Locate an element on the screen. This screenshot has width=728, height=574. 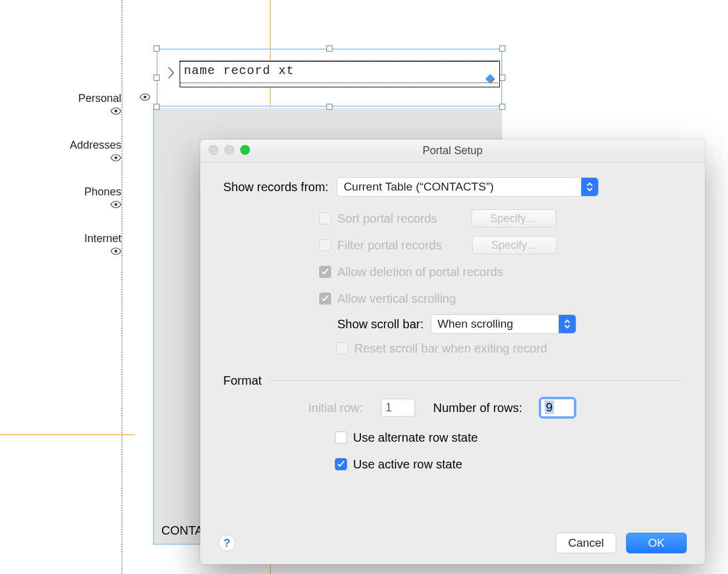
show-records-from-select: Current Table (“CONTACTS”) is located at coordinates (468, 187).